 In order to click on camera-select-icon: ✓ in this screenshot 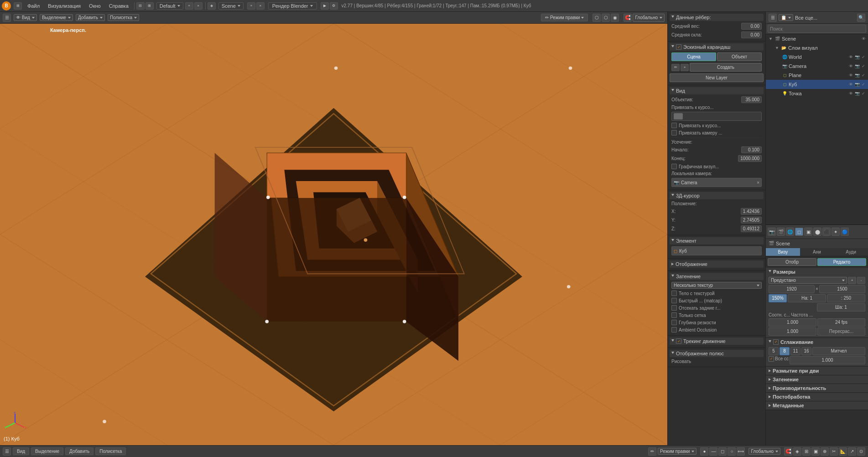, I will do `click(863, 66)`.